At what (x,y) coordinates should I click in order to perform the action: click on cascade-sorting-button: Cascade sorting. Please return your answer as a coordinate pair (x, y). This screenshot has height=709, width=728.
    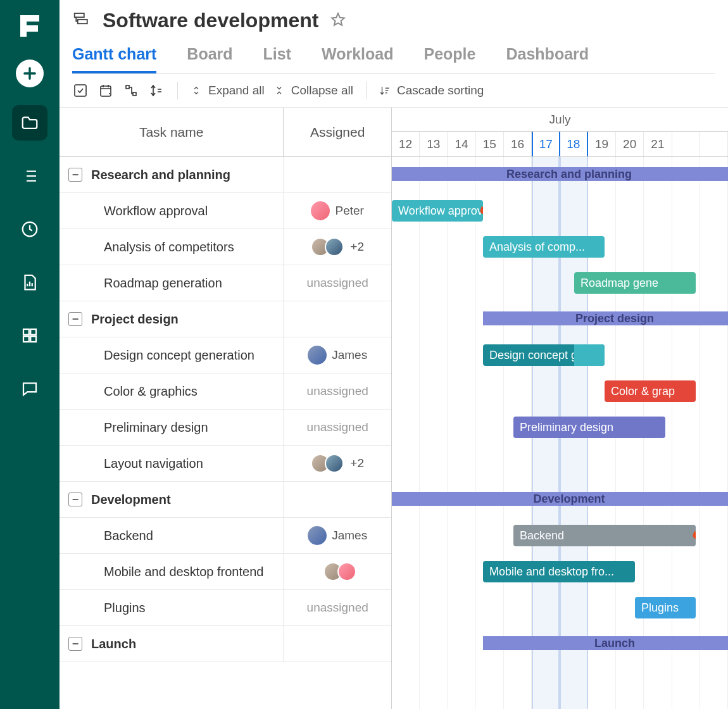
    Looking at the image, I should click on (432, 91).